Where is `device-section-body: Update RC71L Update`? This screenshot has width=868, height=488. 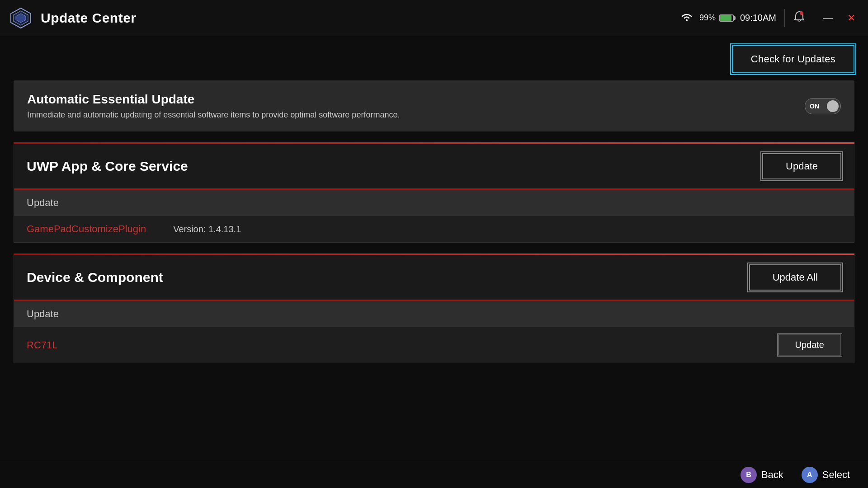 device-section-body: Update RC71L Update is located at coordinates (434, 332).